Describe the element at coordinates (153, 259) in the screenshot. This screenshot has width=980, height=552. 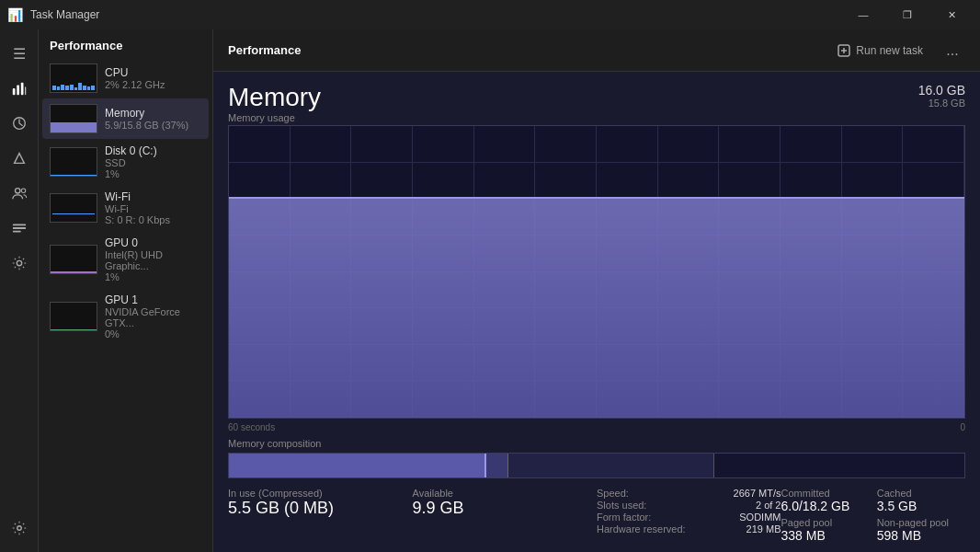
I see `gpu0-info: GPU 0 Intel(R) UHD Graphic...1%` at that location.